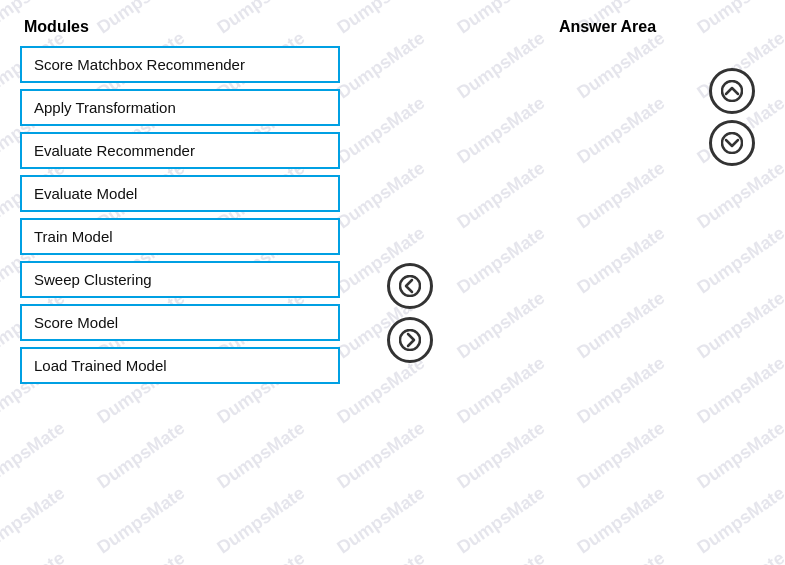 The height and width of the screenshot is (565, 785). I want to click on module-item-evaluate-model: Evaluate Model, so click(180, 194).